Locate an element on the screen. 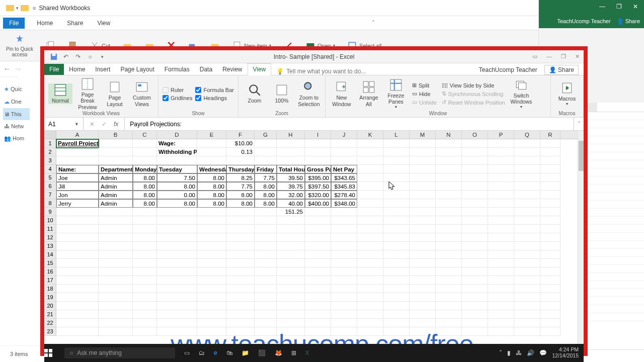  cell-Q15 is located at coordinates (527, 263).